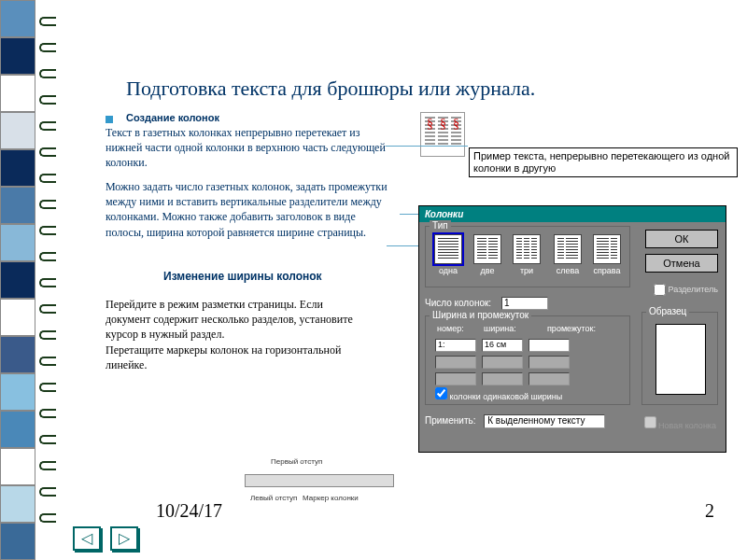  What do you see at coordinates (571, 329) in the screenshot?
I see `wp-head-gap: промежуток:` at bounding box center [571, 329].